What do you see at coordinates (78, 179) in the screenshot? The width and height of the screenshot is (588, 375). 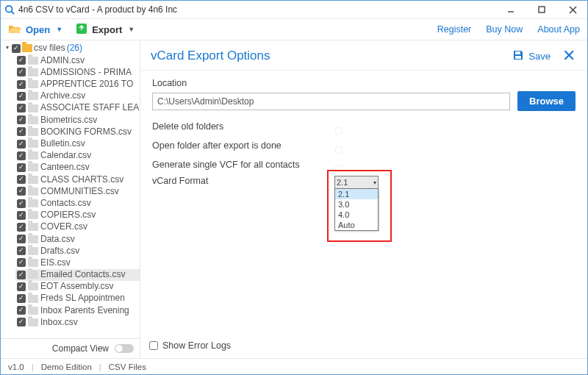 I see `tree-item: CLASS CHARTS.csv` at bounding box center [78, 179].